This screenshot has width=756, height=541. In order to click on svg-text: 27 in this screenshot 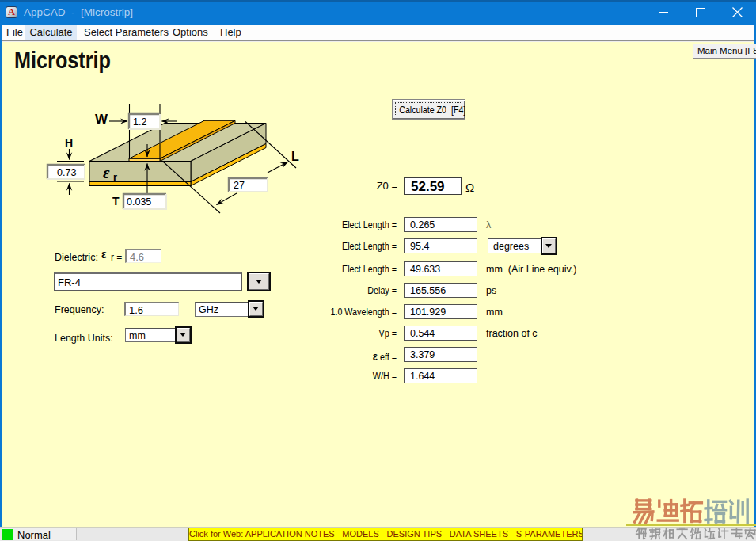, I will do `click(239, 185)`.